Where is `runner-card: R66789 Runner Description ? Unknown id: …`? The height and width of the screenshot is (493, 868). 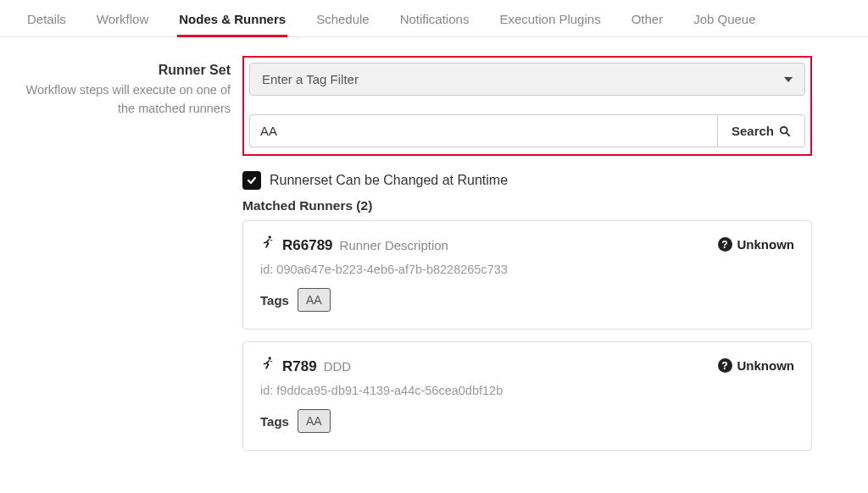
runner-card: R66789 Runner Description ? Unknown id: … is located at coordinates (527, 274).